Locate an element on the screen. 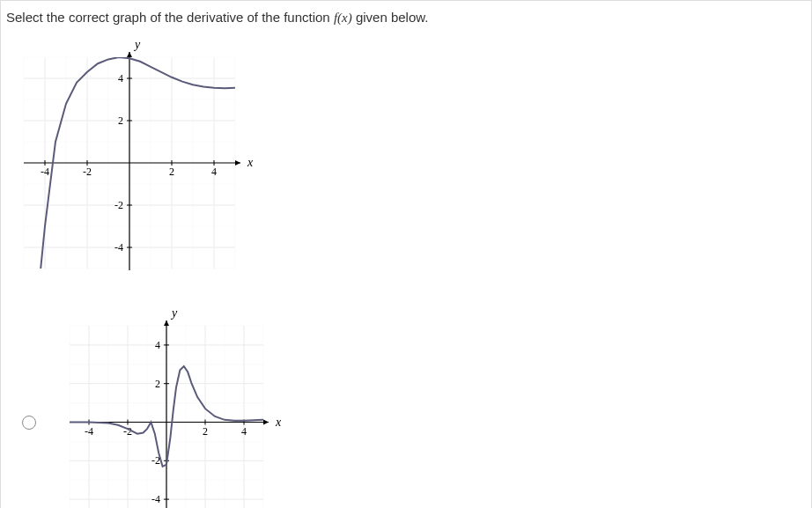  option-graph-a: -4-224-4-224xy is located at coordinates (173, 409).